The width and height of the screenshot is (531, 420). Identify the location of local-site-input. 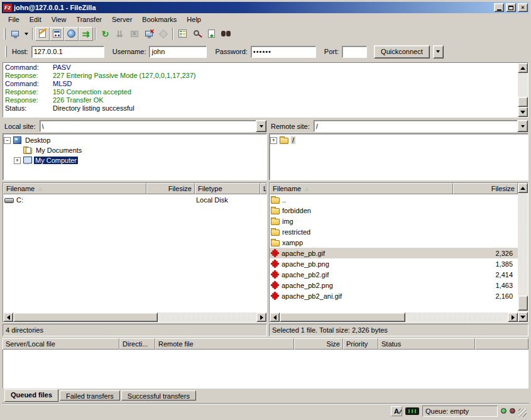
(148, 126).